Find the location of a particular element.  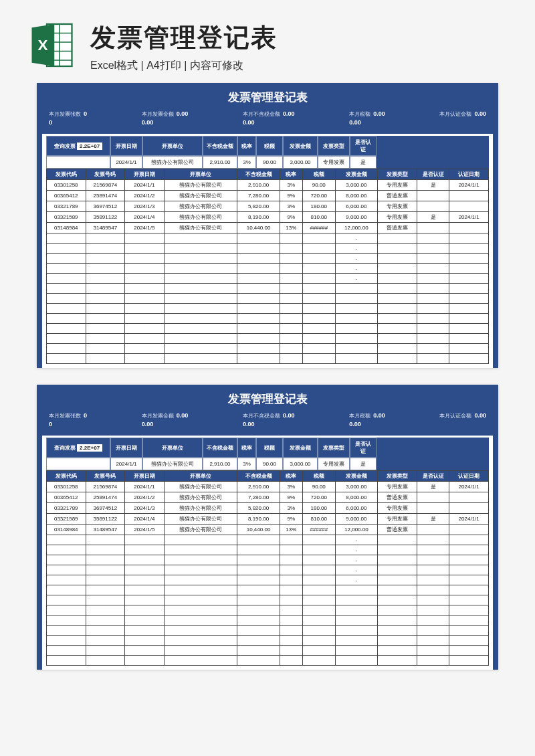

table-cell: 12,000.00 is located at coordinates (356, 530).